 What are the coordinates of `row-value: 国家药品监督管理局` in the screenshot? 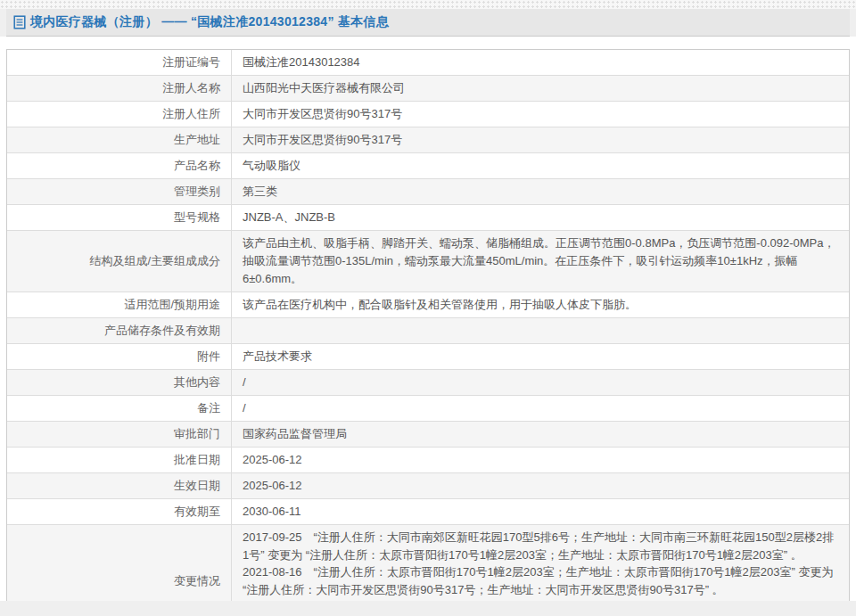 It's located at (540, 434).